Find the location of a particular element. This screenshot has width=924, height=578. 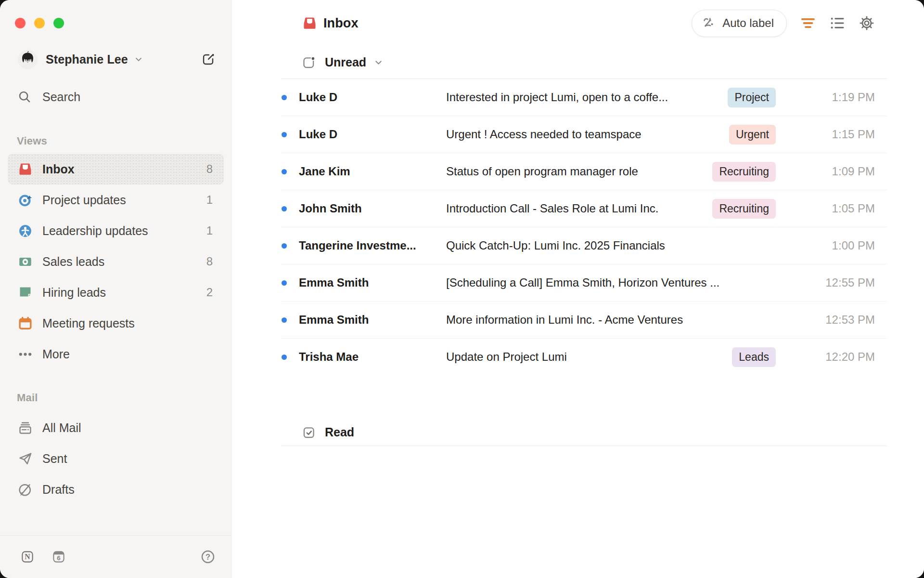

ellipsis-icon is located at coordinates (25, 355).